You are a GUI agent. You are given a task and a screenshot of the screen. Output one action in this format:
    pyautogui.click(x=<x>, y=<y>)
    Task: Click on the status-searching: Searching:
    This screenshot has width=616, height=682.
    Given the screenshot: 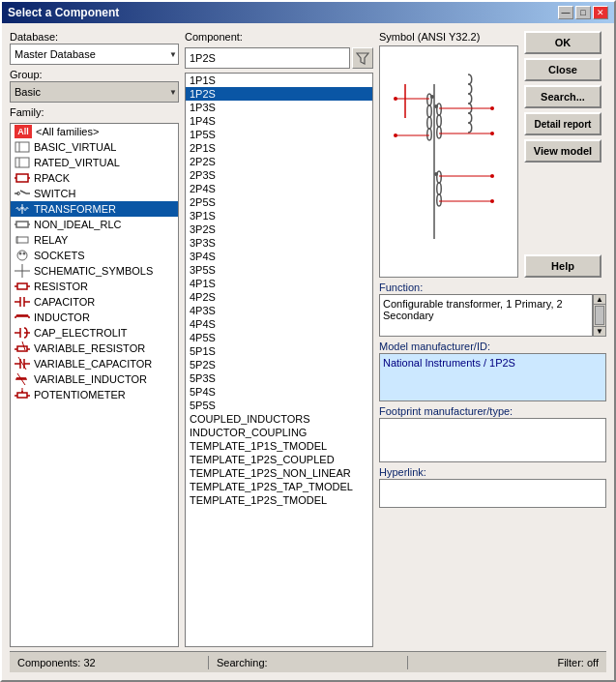 What is the action you would take?
    pyautogui.click(x=308, y=663)
    